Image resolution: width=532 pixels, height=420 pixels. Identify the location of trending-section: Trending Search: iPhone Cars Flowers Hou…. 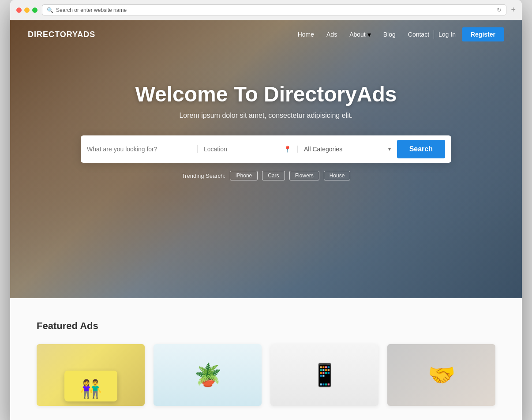
(266, 176).